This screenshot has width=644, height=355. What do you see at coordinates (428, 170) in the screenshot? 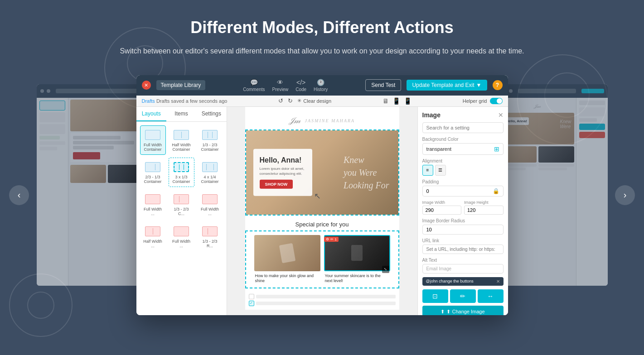
I see `align-left-icon: ≡` at bounding box center [428, 170].